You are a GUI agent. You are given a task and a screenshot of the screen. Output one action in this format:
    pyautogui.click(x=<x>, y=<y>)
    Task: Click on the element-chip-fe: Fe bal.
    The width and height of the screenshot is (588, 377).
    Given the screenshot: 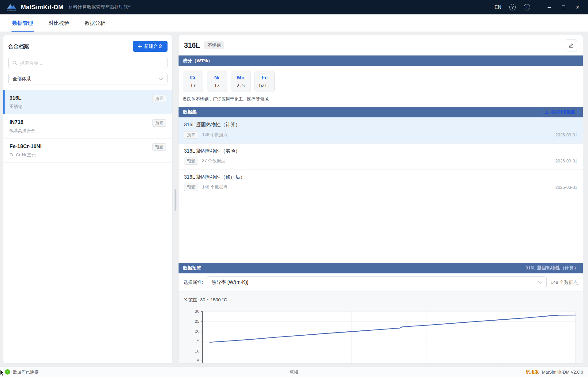 What is the action you would take?
    pyautogui.click(x=265, y=82)
    